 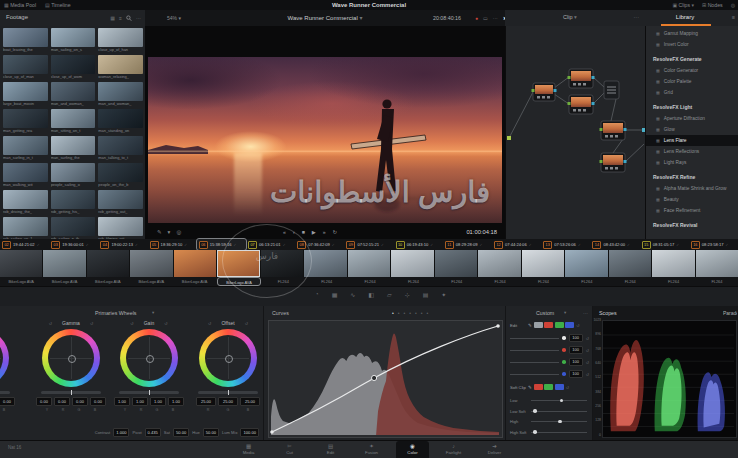 What do you see at coordinates (692, 140) in the screenshot?
I see `library-item: ▦Lens Flare` at bounding box center [692, 140].